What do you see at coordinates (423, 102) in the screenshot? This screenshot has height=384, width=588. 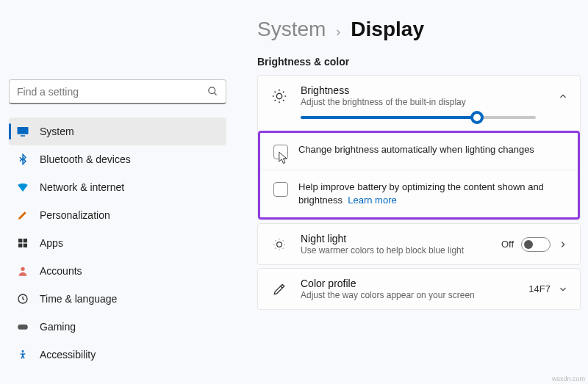 I see `brightness-subtitle: Adjust the brightness of the built-in di…` at bounding box center [423, 102].